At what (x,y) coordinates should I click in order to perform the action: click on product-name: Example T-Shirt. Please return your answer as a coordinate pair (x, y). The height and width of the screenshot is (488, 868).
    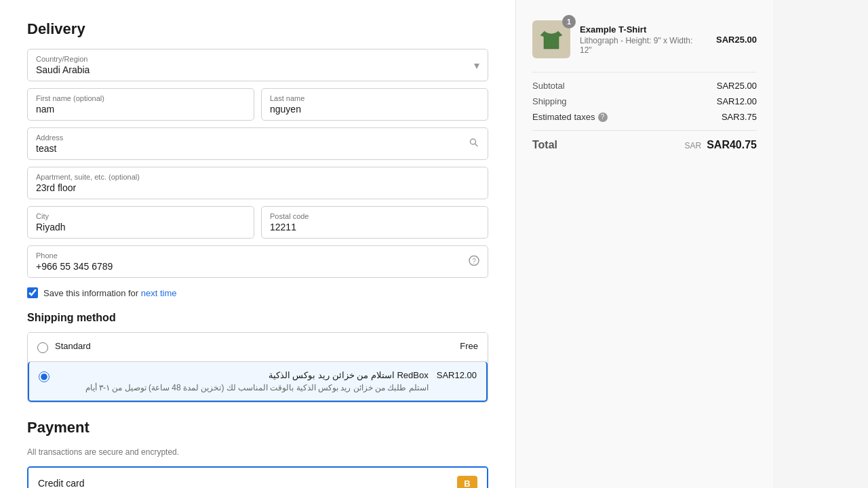
    Looking at the image, I should click on (643, 30).